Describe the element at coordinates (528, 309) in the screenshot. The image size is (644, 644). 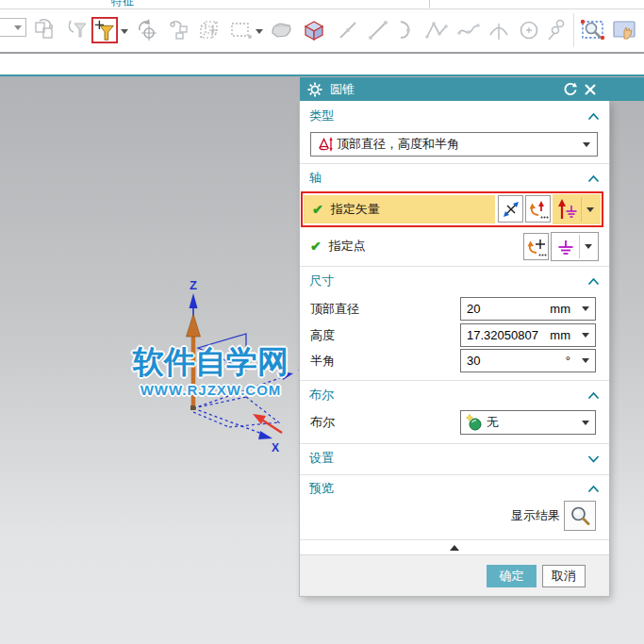
I see `top-diameter-input: 20 mm` at that location.